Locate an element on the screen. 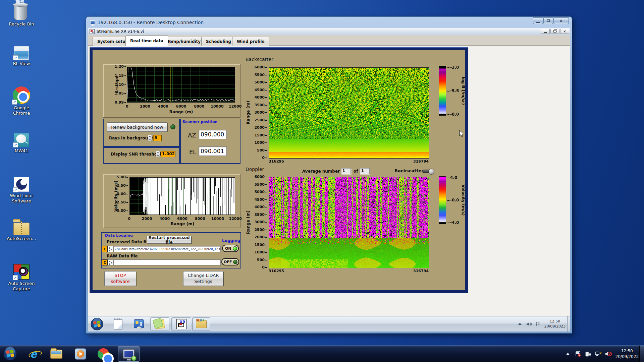  close-button: ✕ is located at coordinates (561, 21).